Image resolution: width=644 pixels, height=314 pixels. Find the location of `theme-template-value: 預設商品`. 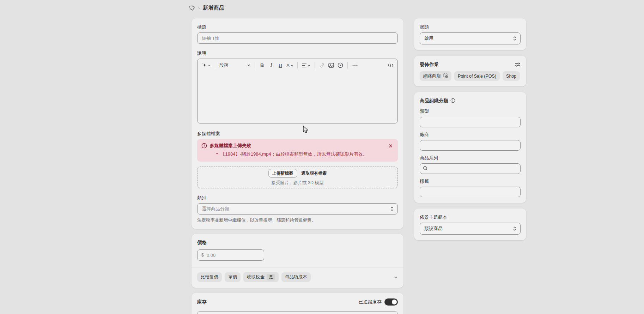

theme-template-value: 預設商品 is located at coordinates (433, 229).